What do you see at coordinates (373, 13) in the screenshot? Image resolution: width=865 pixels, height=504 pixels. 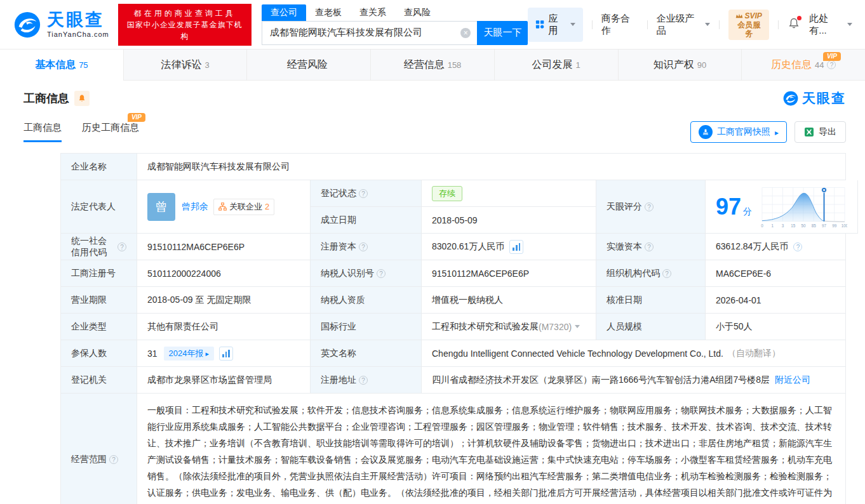 I see `search-tab-relation: 查关系` at bounding box center [373, 13].